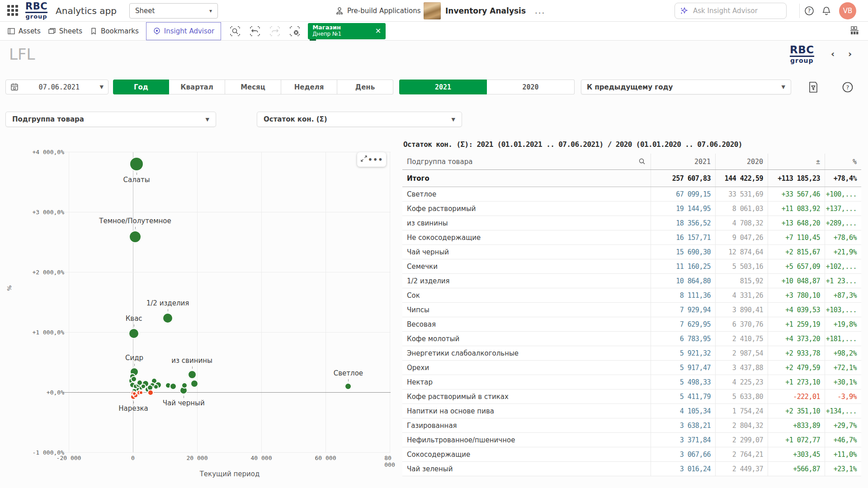 The height and width of the screenshot is (488, 868). What do you see at coordinates (741, 368) in the screenshot?
I see `table-cell: 3 437,88` at bounding box center [741, 368].